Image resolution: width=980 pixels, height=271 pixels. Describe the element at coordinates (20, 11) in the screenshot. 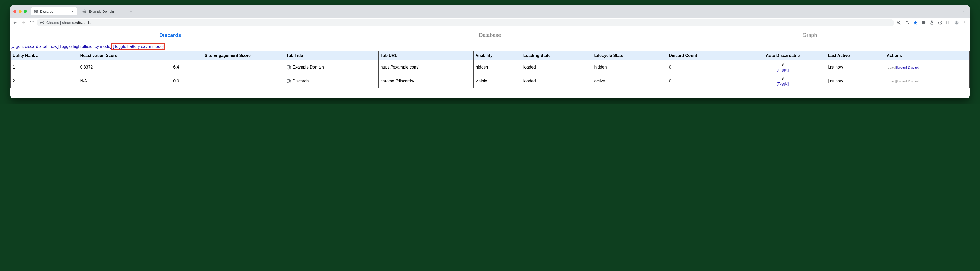

I see `window-controls` at that location.